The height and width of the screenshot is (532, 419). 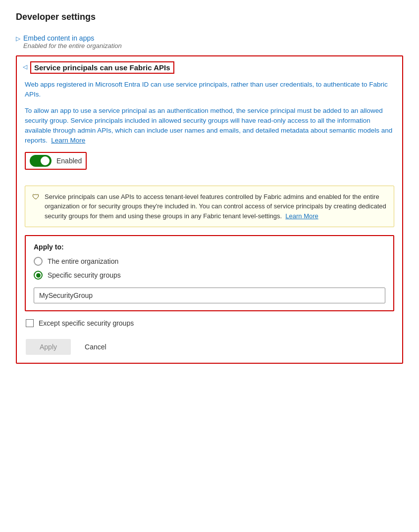 I want to click on embed-content-label-group: Embed content in apps Enabled for the en…, so click(x=72, y=42).